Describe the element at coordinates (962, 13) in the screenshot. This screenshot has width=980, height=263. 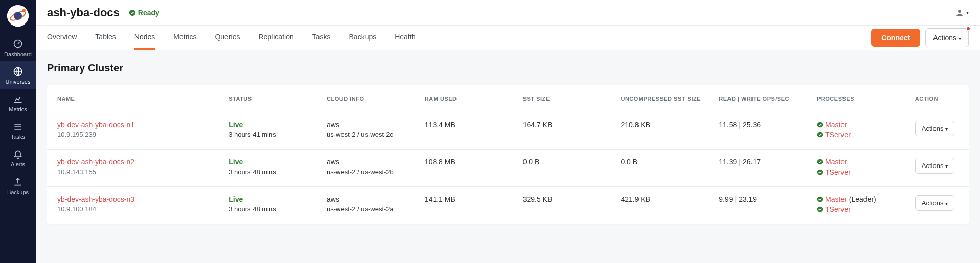
I see `user-menu: ▾` at that location.